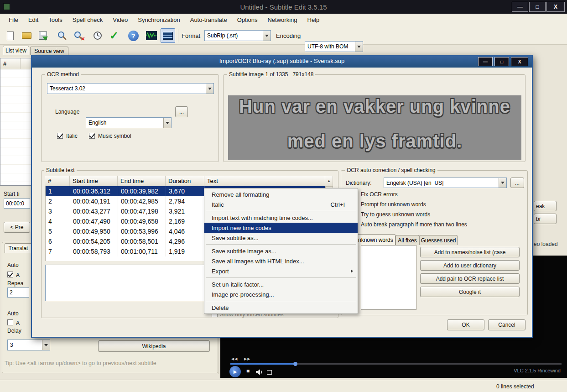 The width and height of the screenshot is (567, 392). Describe the element at coordinates (18, 248) in the screenshot. I see `tab-translate: Translat` at that location.